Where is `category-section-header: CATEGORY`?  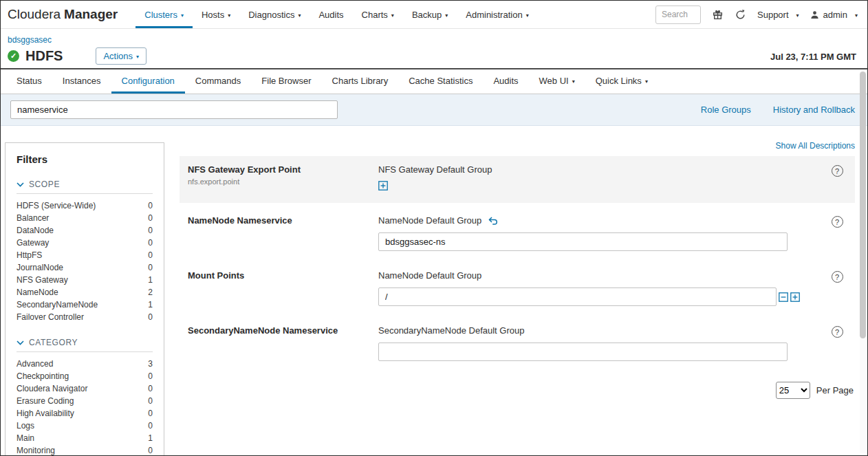
category-section-header: CATEGORY is located at coordinates (85, 345).